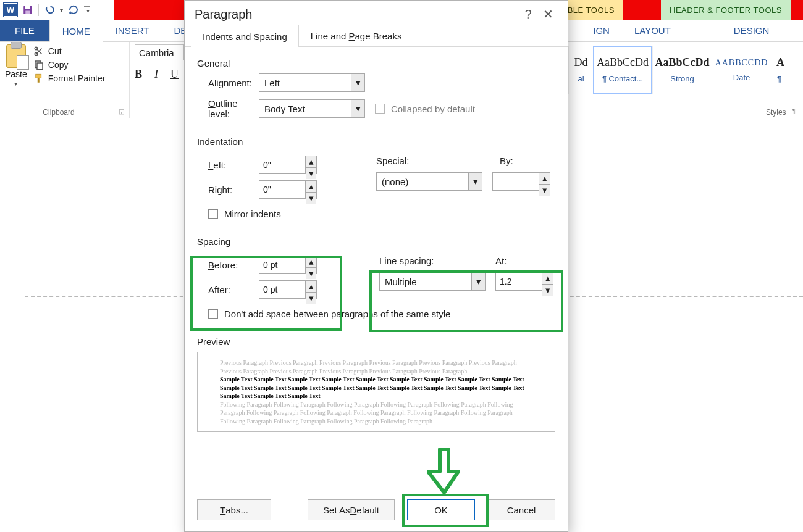 The image size is (803, 532). Describe the element at coordinates (376, 342) in the screenshot. I see `section-preview: Preview` at that location.